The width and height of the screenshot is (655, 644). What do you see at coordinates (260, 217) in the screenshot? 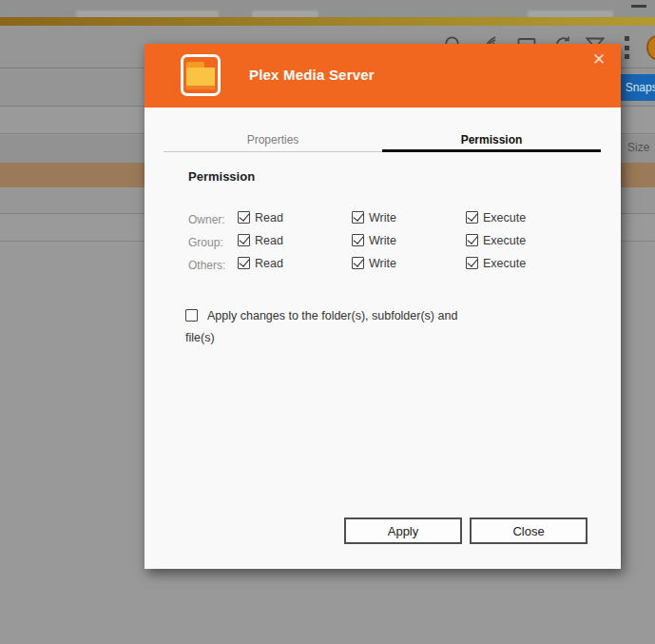
I see `owner-read-checkbox: Read` at bounding box center [260, 217].